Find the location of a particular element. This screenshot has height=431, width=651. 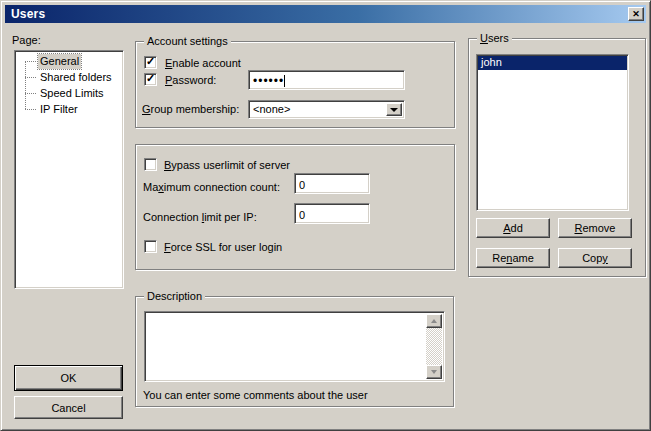

account-settings-group-title: Account settings is located at coordinates (188, 42).